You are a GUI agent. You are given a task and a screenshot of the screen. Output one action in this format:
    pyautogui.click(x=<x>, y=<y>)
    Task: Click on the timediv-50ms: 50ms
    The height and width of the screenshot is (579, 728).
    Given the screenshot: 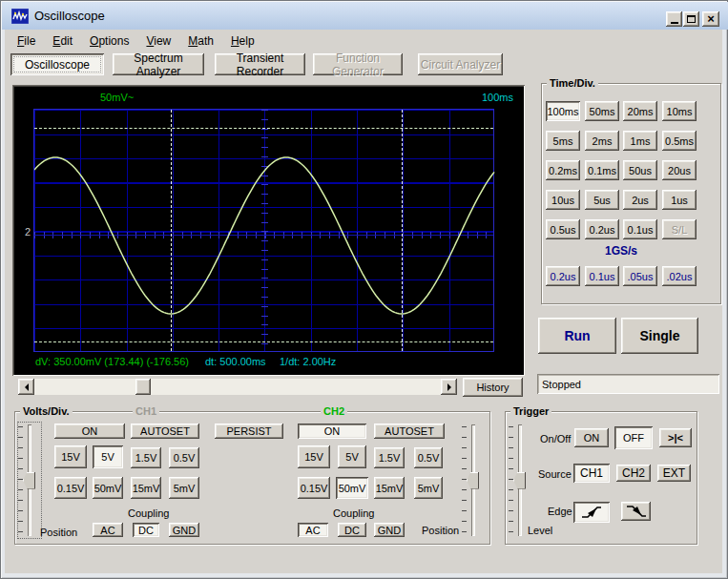 What is the action you would take?
    pyautogui.click(x=602, y=111)
    